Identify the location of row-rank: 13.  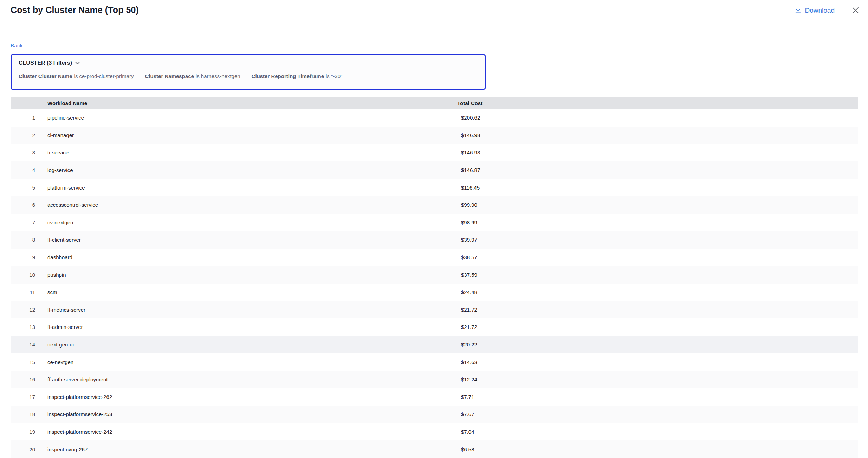
(25, 327).